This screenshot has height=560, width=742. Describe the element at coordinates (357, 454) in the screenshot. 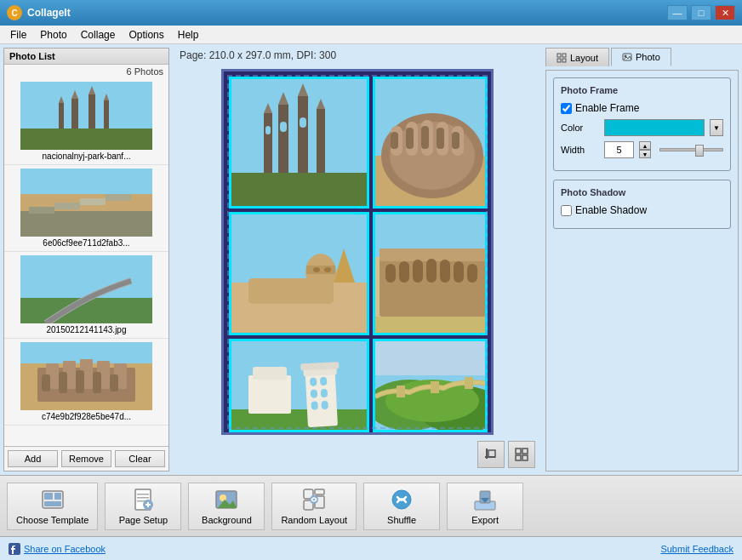

I see `canvas-bottom-icons` at that location.